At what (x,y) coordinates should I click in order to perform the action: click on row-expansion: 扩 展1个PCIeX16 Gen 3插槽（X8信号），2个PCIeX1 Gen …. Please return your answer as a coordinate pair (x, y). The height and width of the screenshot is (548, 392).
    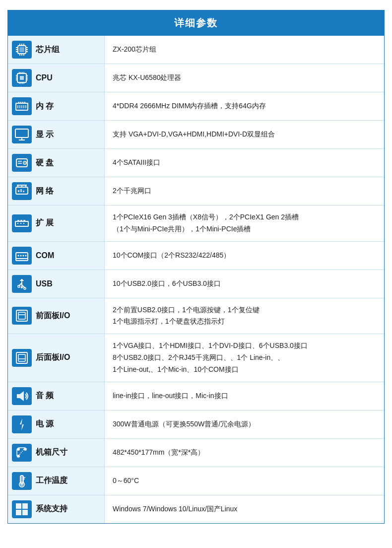
    Looking at the image, I should click on (196, 223).